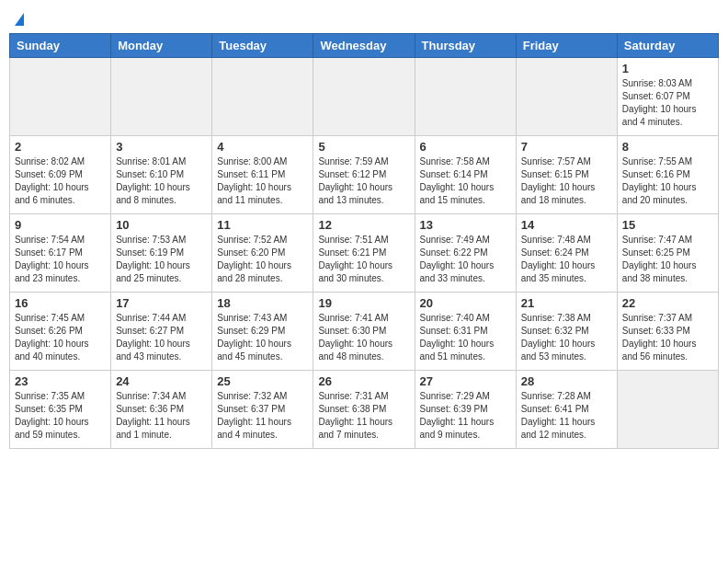 The width and height of the screenshot is (728, 563). What do you see at coordinates (364, 254) in the screenshot?
I see `calendar-week-row: 9Sunrise: 7:54 AM Sunset: 6:17 PM Daylig…` at bounding box center [364, 254].